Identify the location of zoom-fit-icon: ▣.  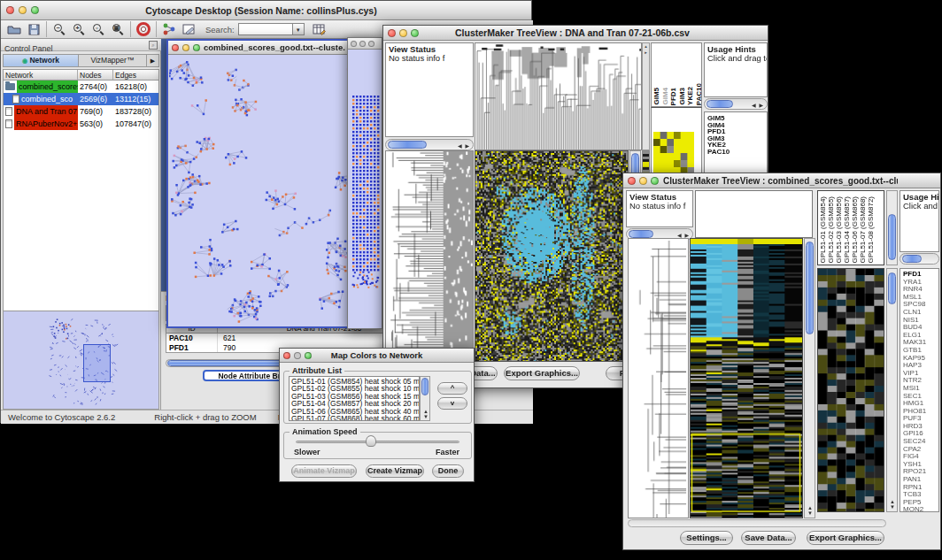
(118, 29).